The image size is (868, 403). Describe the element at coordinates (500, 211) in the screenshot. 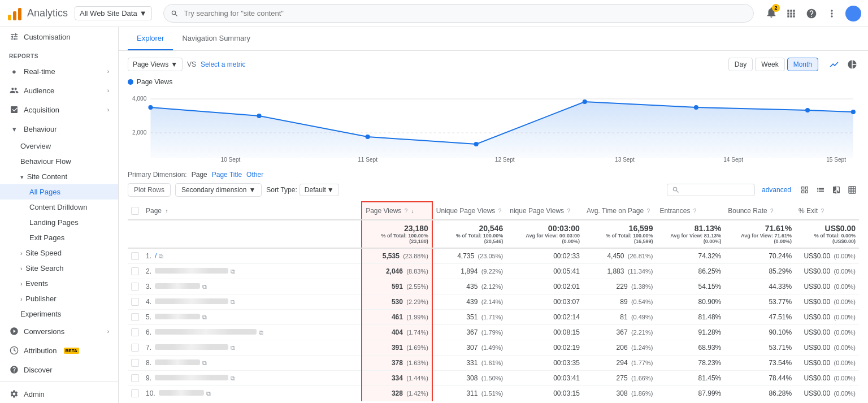

I see `th-upv-info-icon: ?` at that location.